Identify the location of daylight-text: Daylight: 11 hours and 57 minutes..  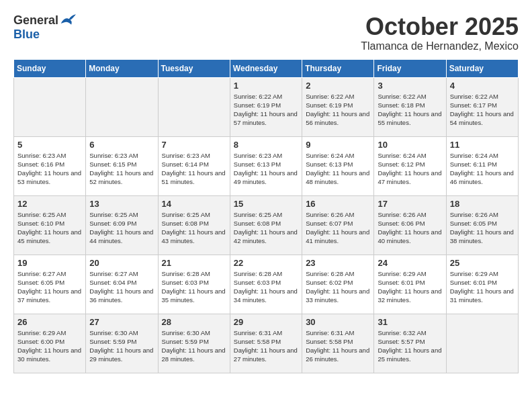
(266, 118).